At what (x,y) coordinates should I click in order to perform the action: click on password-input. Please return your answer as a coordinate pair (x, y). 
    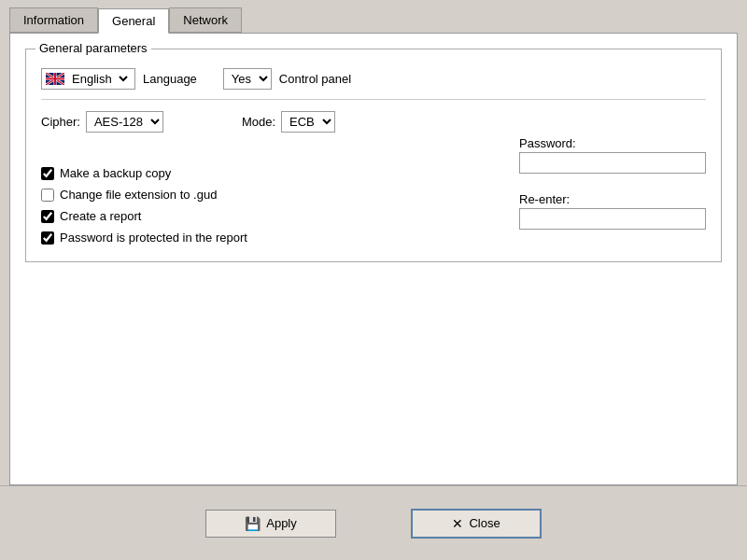
    Looking at the image, I should click on (613, 162).